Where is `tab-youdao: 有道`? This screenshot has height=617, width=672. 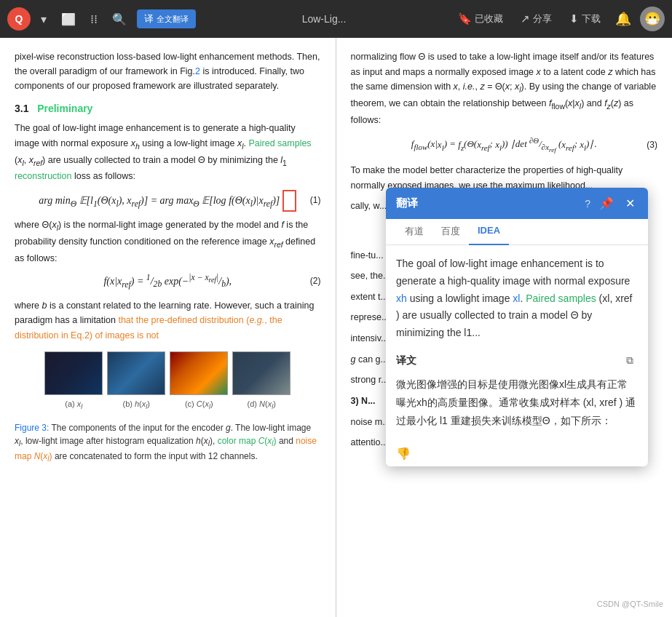
tab-youdao: 有道 is located at coordinates (414, 232).